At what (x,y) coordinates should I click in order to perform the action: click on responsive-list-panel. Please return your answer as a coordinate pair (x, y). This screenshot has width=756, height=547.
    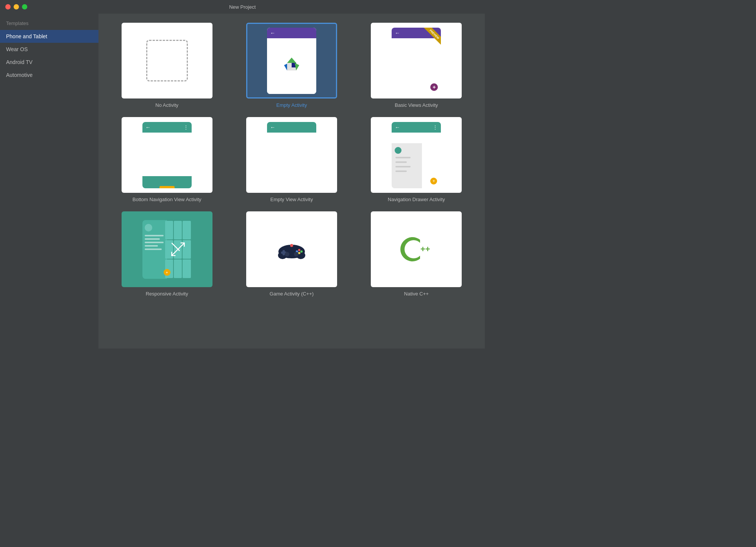
    Looking at the image, I should click on (155, 249).